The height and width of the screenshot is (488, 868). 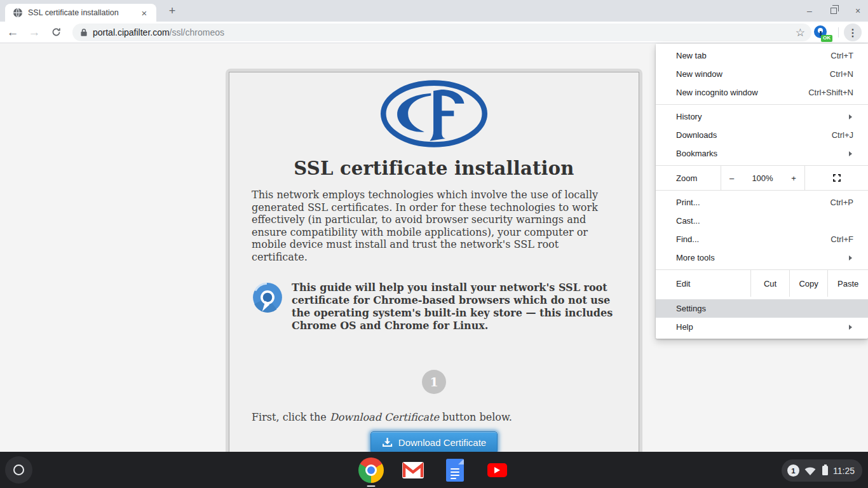 I want to click on back-icon: ←, so click(x=13, y=32).